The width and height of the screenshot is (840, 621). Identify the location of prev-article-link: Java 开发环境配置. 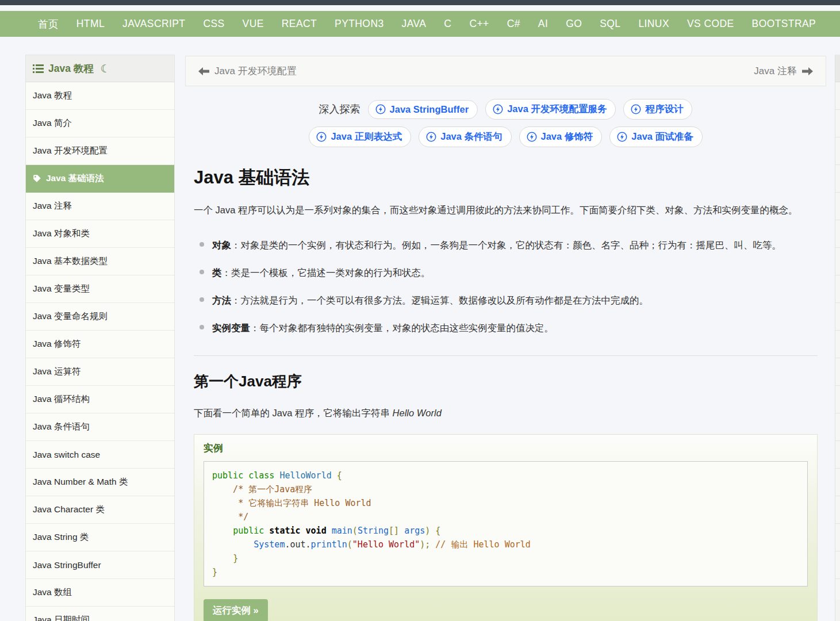
(247, 71).